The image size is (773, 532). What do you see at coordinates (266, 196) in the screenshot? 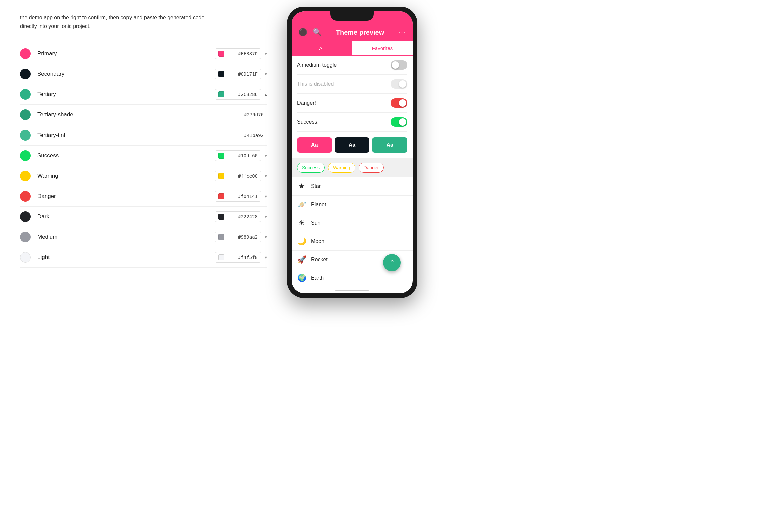
I see `chevron-down-icon-danger: ▾` at bounding box center [266, 196].